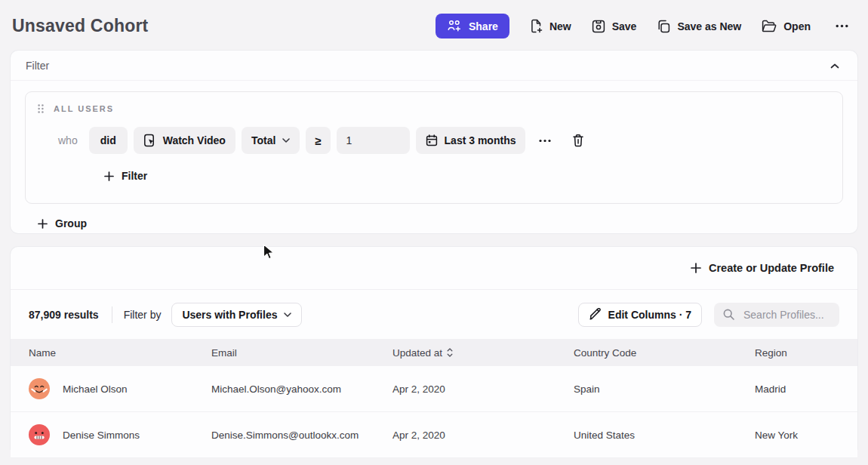 The width and height of the screenshot is (868, 465). I want to click on date-range-label: Last 3 months, so click(480, 140).